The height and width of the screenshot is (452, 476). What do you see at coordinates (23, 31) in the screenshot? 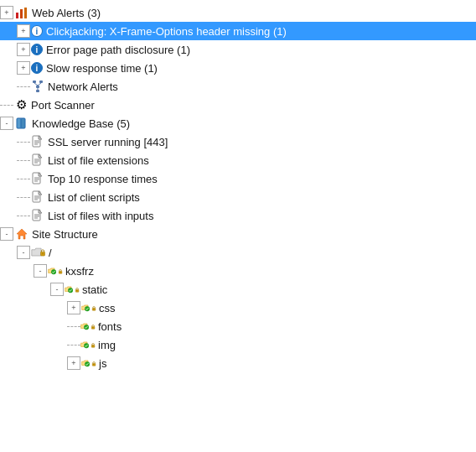
I see `expander-clickjacking: +` at bounding box center [23, 31].